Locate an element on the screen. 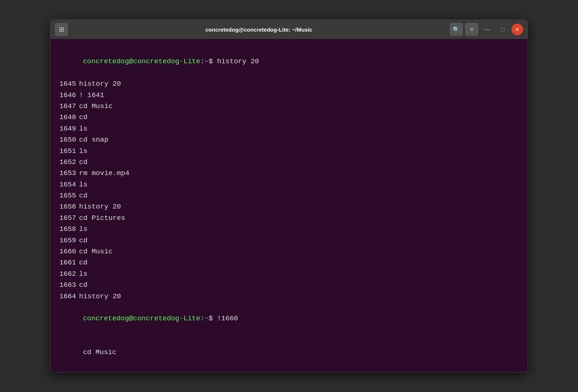  final-prompt-line: concretedog@concretedog-Lite:~/Music$ is located at coordinates (289, 371).